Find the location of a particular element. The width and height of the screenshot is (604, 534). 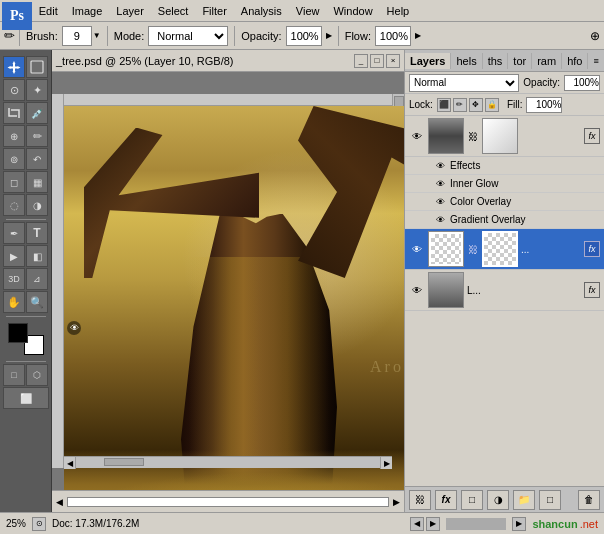

add-mask-btn: □ is located at coordinates (472, 500).